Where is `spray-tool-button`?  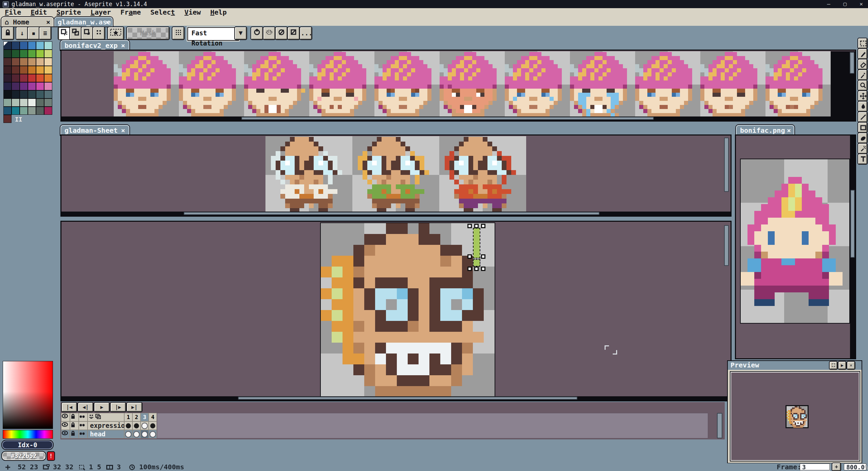 spray-tool-button is located at coordinates (863, 149).